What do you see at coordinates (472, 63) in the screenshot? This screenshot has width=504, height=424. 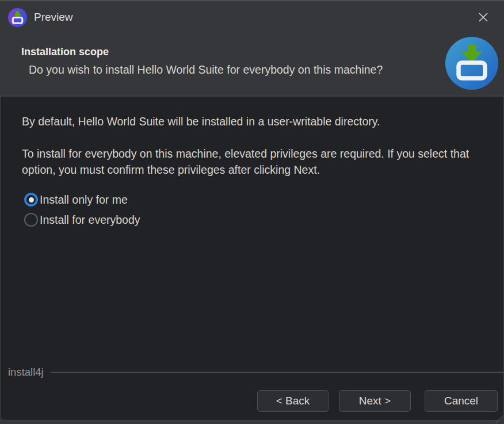 I see `install-hero-icon` at bounding box center [472, 63].